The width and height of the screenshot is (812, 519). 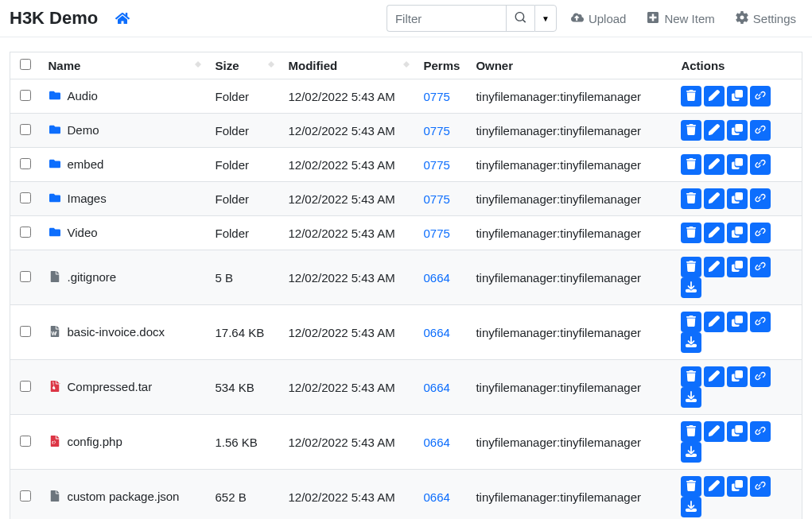 What do you see at coordinates (100, 386) in the screenshot?
I see `file-name-link: Compressed.tar` at bounding box center [100, 386].